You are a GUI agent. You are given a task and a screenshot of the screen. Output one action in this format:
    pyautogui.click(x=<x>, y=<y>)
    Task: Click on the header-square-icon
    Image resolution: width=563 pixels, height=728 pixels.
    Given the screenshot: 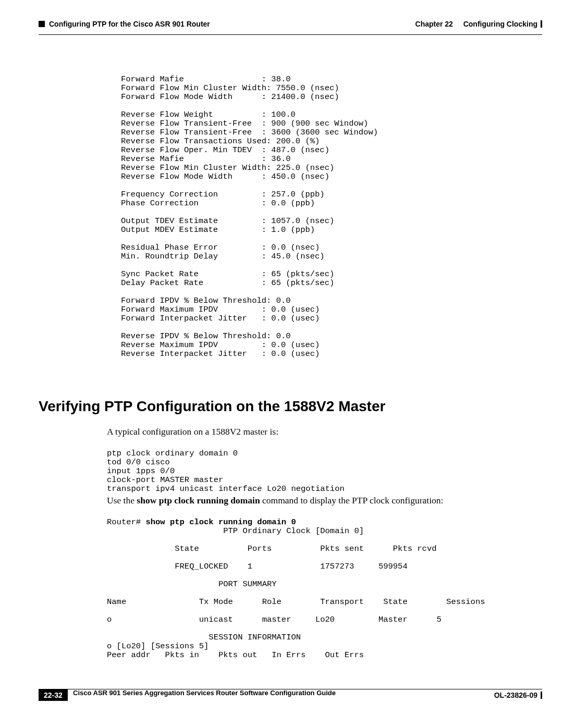 What is the action you would take?
    pyautogui.click(x=42, y=24)
    